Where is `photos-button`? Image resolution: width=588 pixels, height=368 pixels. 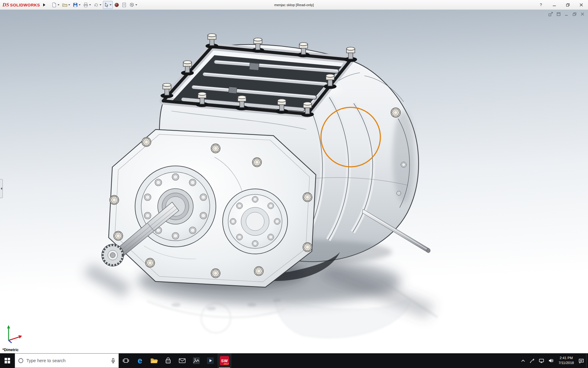
photos-button is located at coordinates (196, 361).